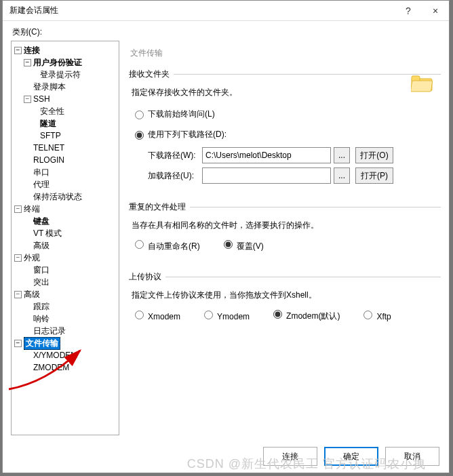  What do you see at coordinates (65, 245) in the screenshot?
I see `tree-advanced-term: 高级` at bounding box center [65, 245].